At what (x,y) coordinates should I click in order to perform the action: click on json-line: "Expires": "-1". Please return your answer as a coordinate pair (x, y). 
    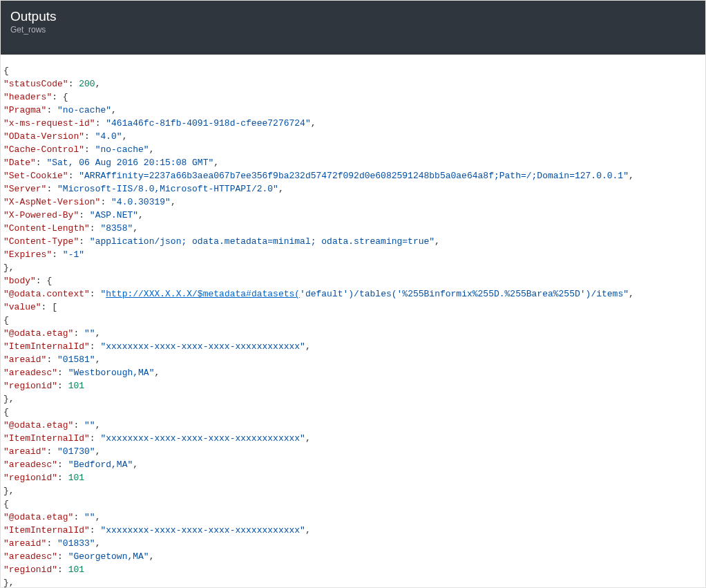
    Looking at the image, I should click on (353, 254).